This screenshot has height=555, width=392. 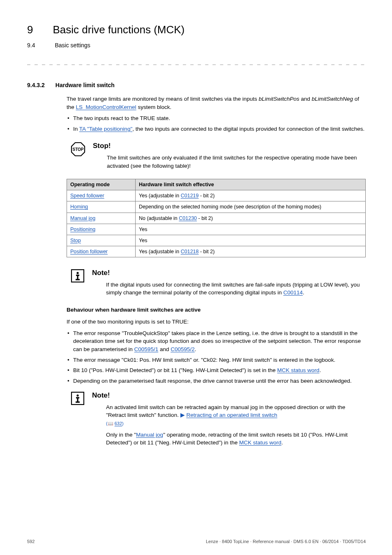 What do you see at coordinates (333, 99) in the screenshot?
I see `var-blimitswitchneg: bLimitSwitchNeg` at bounding box center [333, 99].